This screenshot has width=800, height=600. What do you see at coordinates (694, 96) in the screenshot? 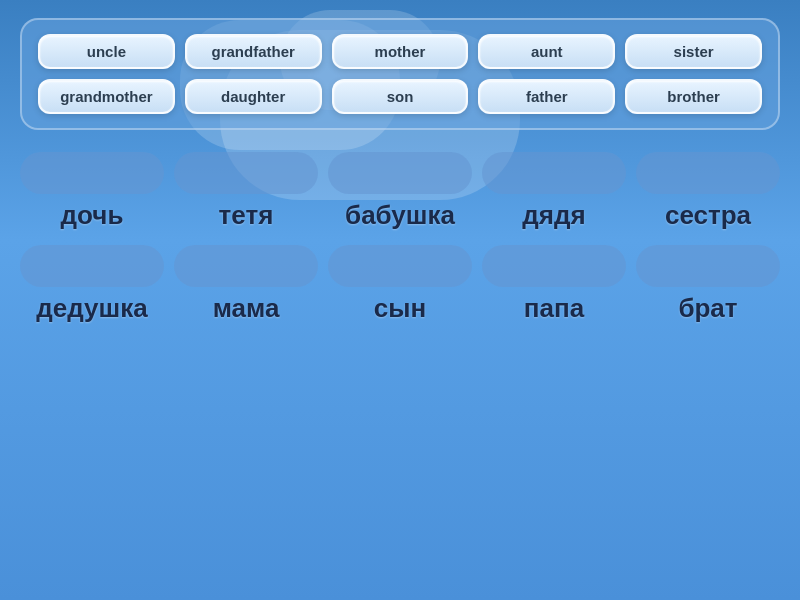
I see `word-chip-brother: brother` at bounding box center [694, 96].